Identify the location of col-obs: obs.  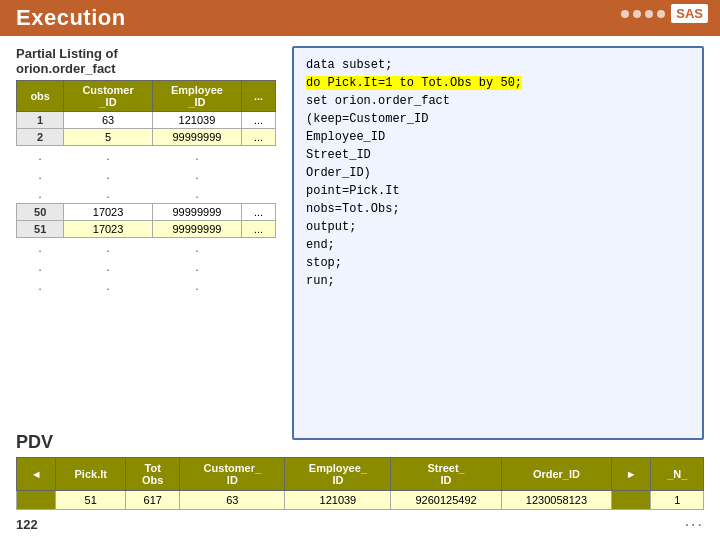
(40, 96).